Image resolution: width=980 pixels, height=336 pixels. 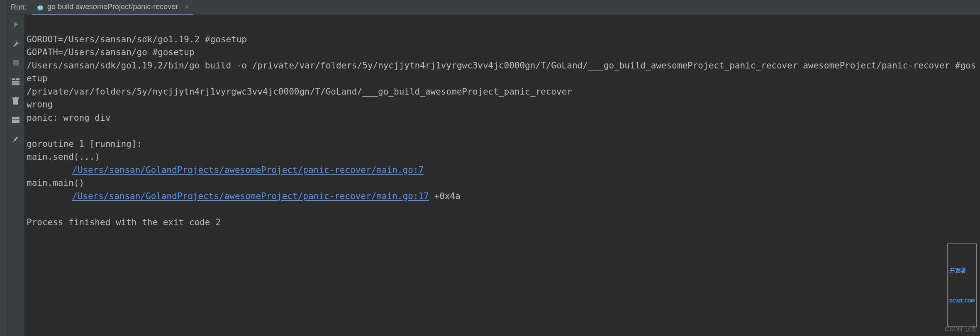 I want to click on close-icon: ×, so click(x=187, y=7).